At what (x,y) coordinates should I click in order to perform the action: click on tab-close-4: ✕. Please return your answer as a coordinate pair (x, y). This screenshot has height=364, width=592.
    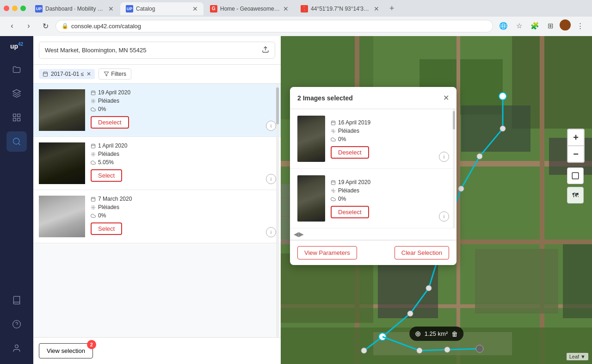
    Looking at the image, I should click on (376, 9).